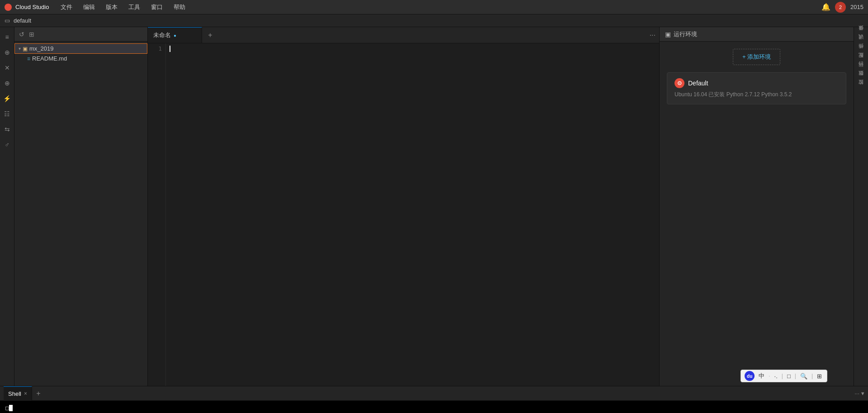  I want to click on workspace-folder-icon: ▭, so click(7, 21).